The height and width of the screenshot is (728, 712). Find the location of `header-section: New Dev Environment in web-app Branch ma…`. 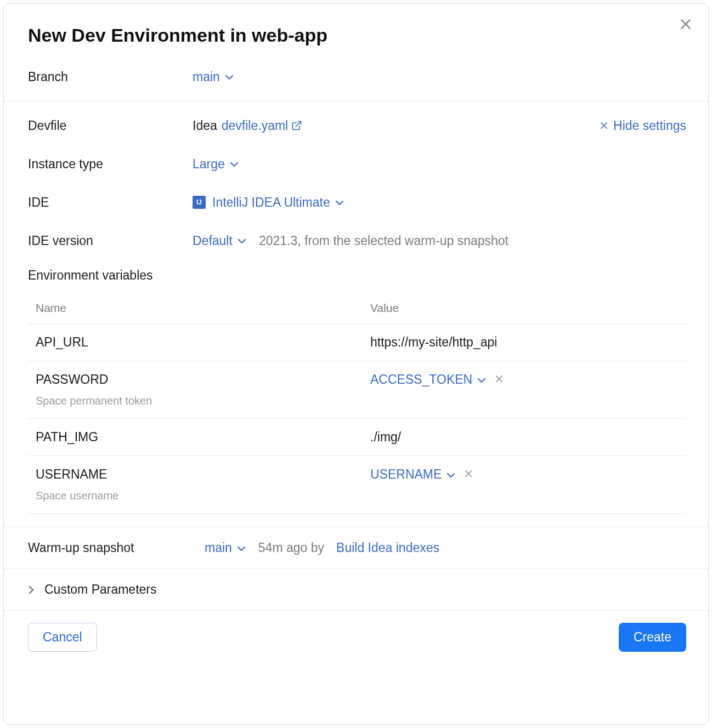

header-section: New Dev Environment in web-app Branch ma… is located at coordinates (356, 53).